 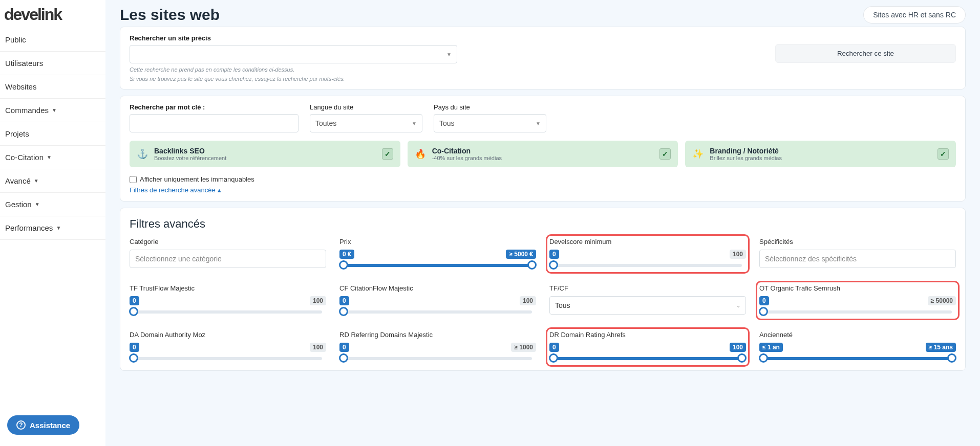 I want to click on nav-label: Gestion, so click(x=18, y=205).